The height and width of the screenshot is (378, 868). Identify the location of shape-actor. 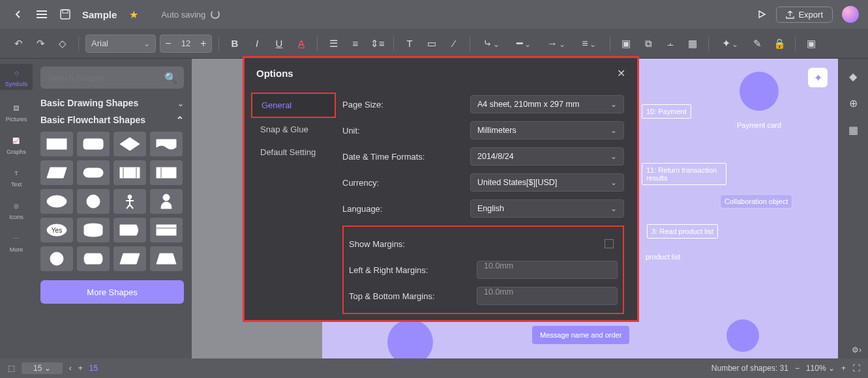
(166, 201).